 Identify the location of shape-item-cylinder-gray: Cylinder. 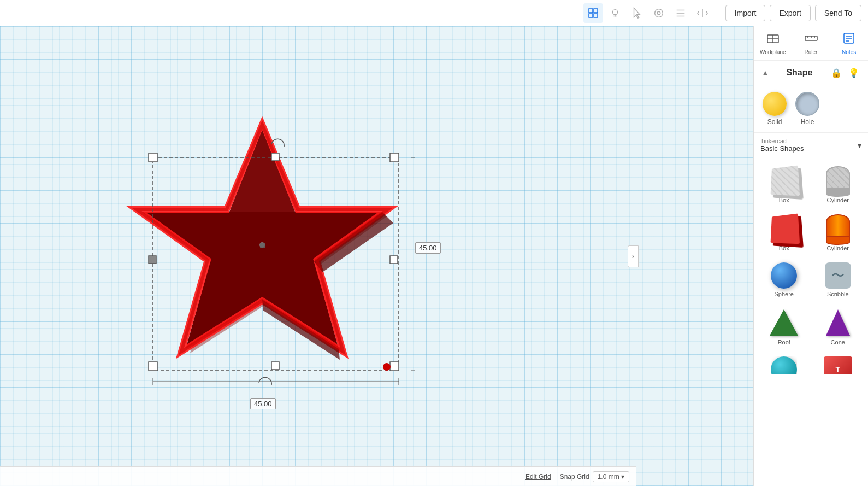
(838, 185).